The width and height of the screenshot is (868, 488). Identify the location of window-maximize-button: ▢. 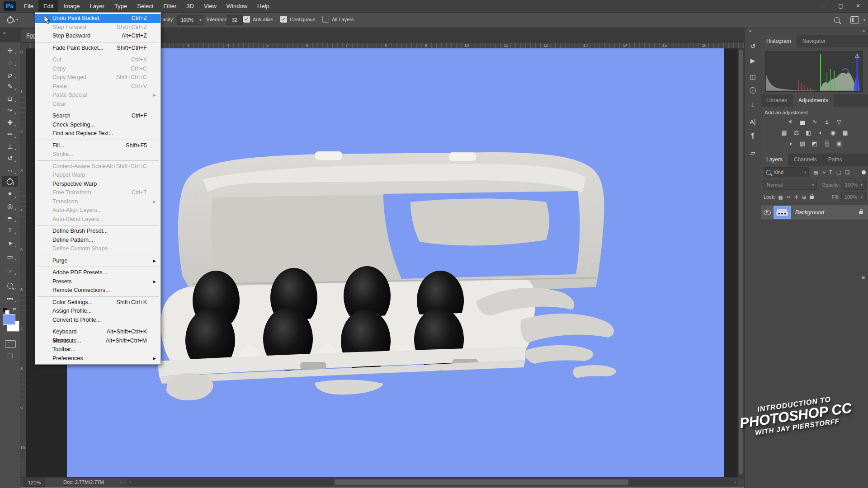
(841, 6).